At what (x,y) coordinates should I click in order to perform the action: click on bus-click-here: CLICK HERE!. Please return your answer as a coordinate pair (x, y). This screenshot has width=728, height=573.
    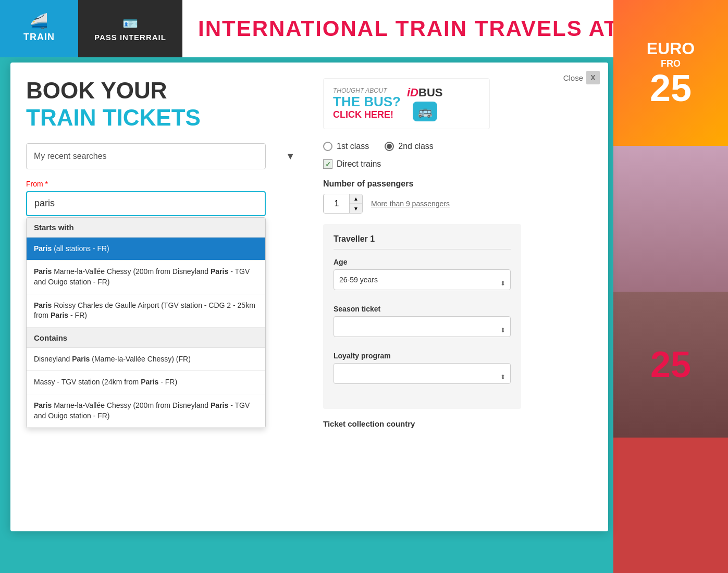
    Looking at the image, I should click on (367, 115).